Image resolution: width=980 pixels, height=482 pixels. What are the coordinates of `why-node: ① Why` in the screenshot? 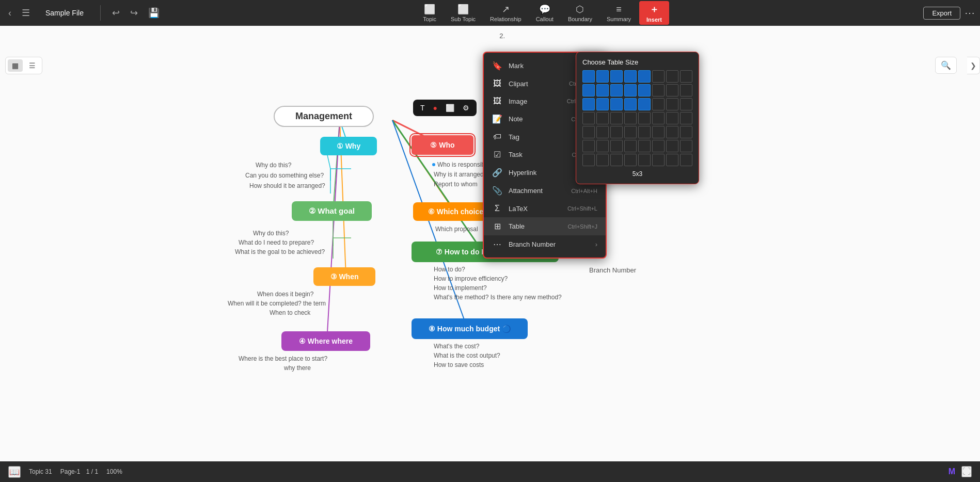 It's located at (349, 146).